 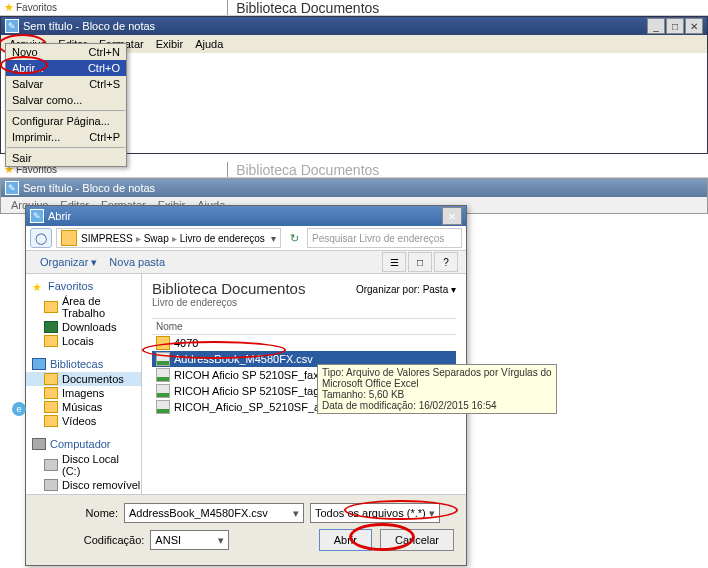 What do you see at coordinates (209, 44) in the screenshot?
I see `menu-ajuda: Ajuda` at bounding box center [209, 44].